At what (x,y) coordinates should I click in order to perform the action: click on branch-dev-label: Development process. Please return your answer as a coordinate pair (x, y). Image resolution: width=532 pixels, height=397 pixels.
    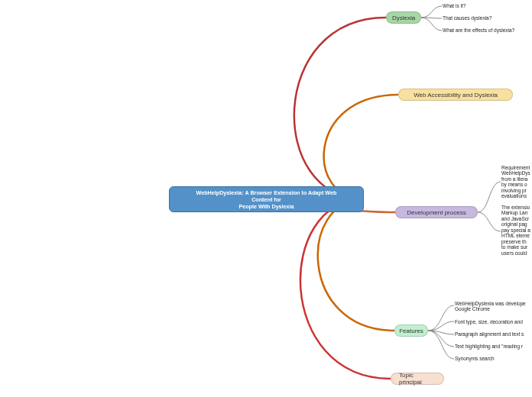
    Looking at the image, I should click on (436, 212).